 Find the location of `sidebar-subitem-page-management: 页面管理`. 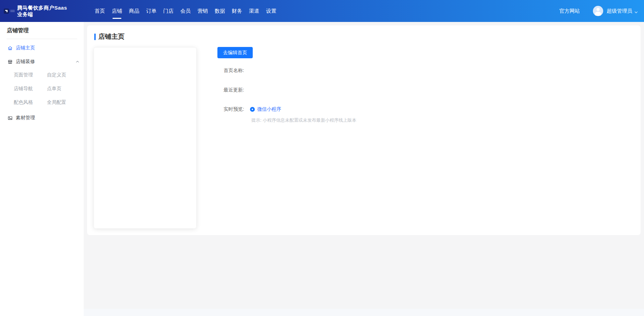

sidebar-subitem-page-management: 页面管理 is located at coordinates (30, 75).